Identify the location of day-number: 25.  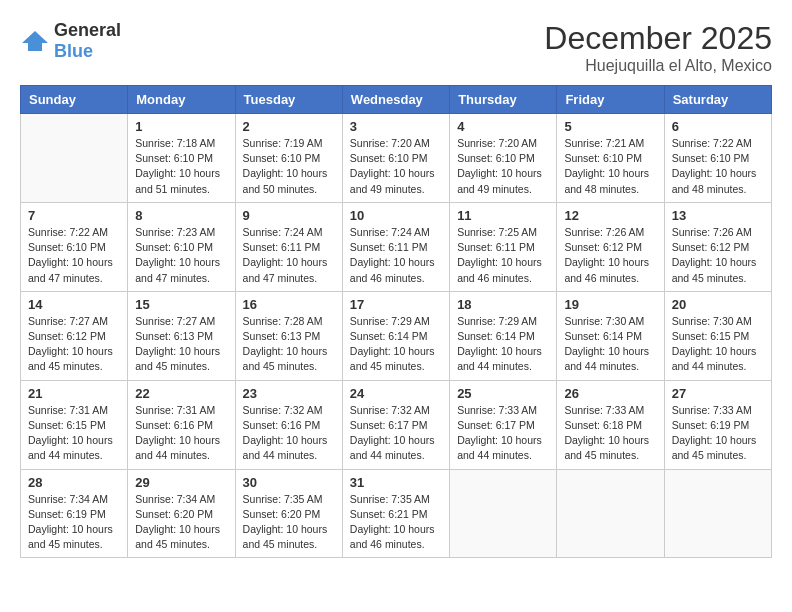
(503, 394).